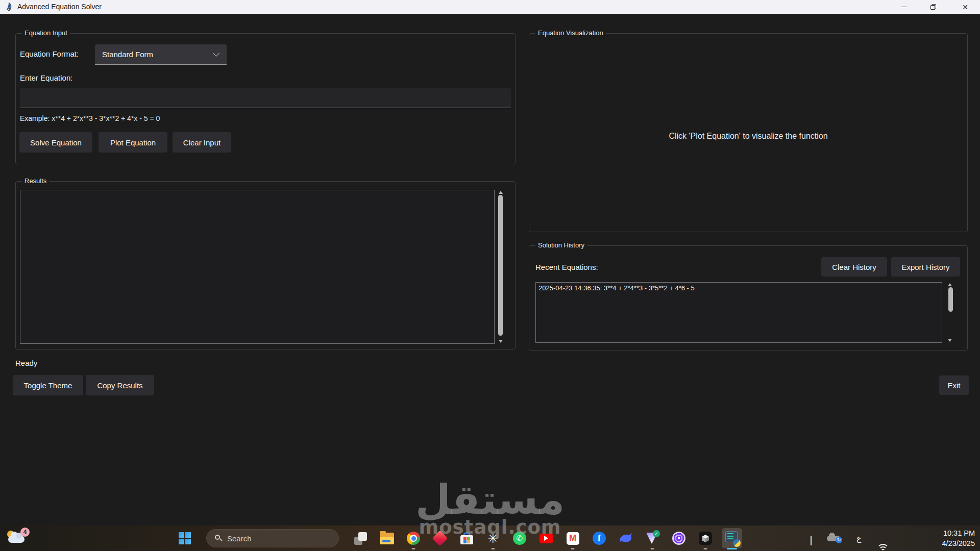 This screenshot has width=980, height=551. Describe the element at coordinates (133, 142) in the screenshot. I see `plot-equation-button: Plot Equation` at that location.